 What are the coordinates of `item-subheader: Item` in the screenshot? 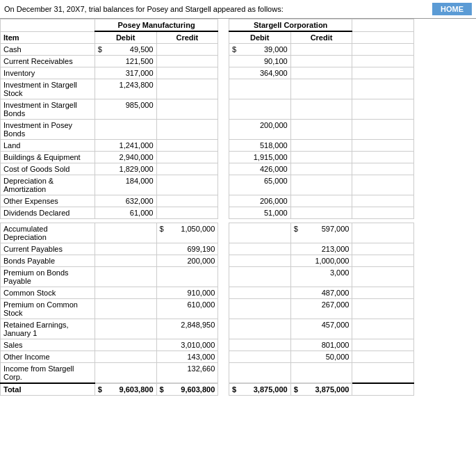 It's located at (48, 38).